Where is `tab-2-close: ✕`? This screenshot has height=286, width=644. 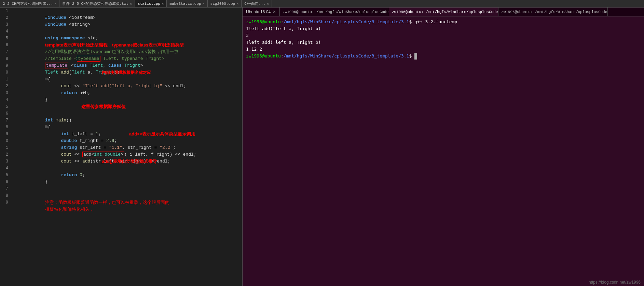 tab-2-close: ✕ is located at coordinates (131, 4).